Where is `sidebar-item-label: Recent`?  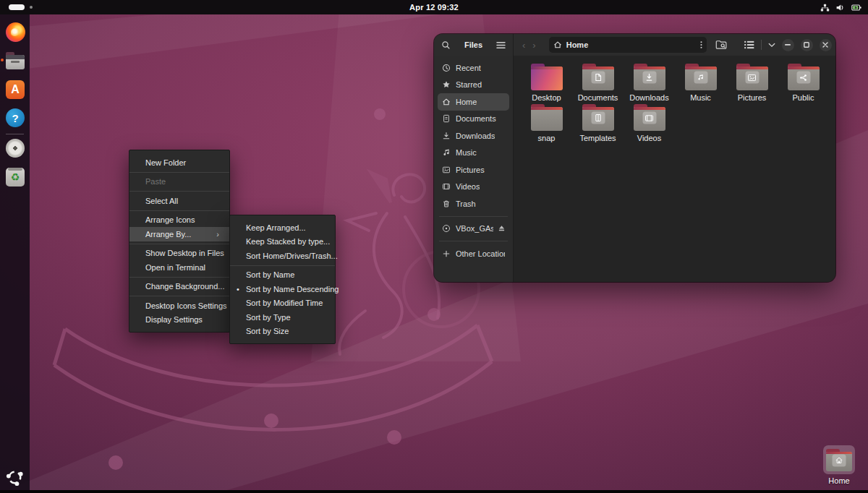 sidebar-item-label: Recent is located at coordinates (469, 68).